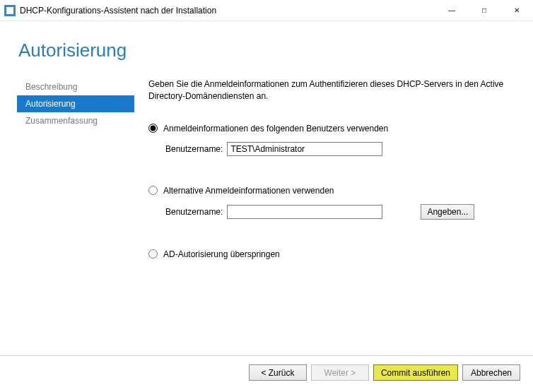 This screenshot has width=533, height=392. I want to click on specify-button: Angeben..., so click(447, 212).